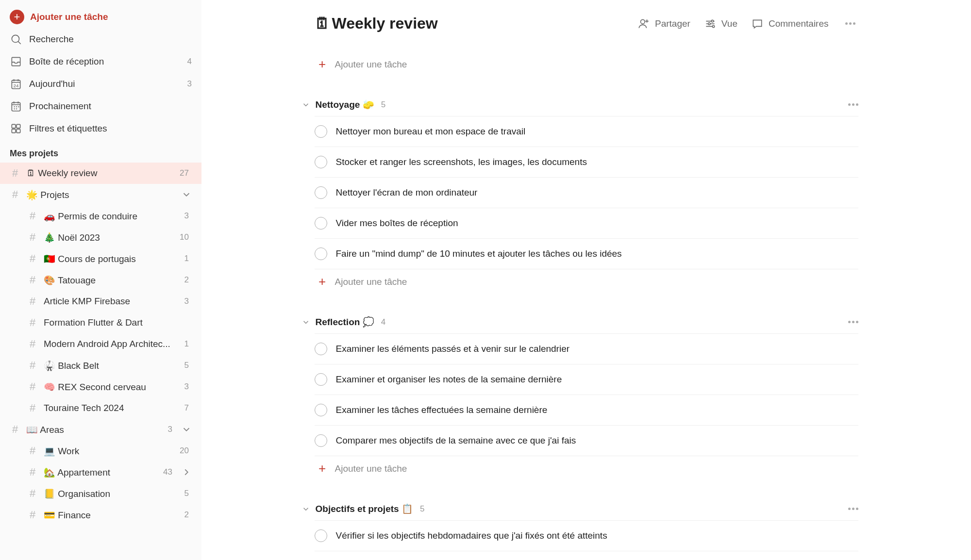 The width and height of the screenshot is (971, 560). I want to click on project-count: 43, so click(168, 472).